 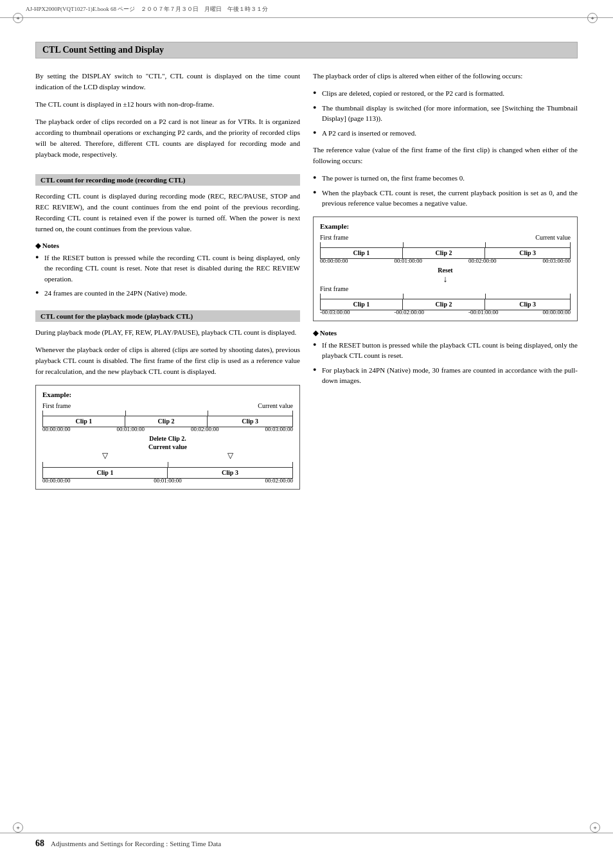 I want to click on clip3-box-l2: Clip 3, so click(x=230, y=473).